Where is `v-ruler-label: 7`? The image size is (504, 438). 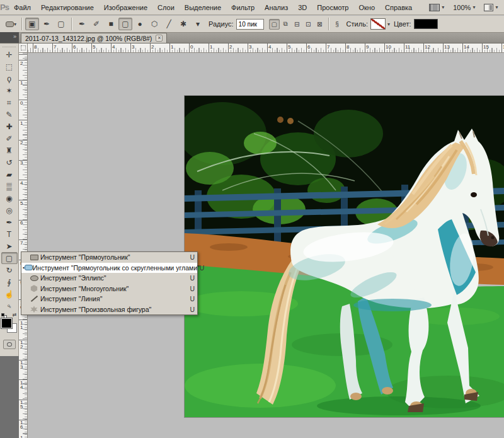
v-ruler-label: 7 is located at coordinates (23, 243).